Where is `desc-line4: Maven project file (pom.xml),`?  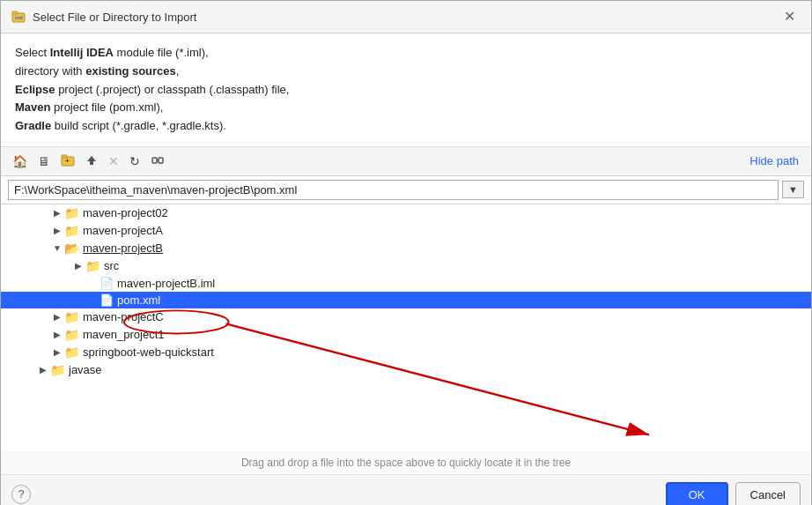
desc-line4: Maven project file (pom.xml), is located at coordinates (89, 108).